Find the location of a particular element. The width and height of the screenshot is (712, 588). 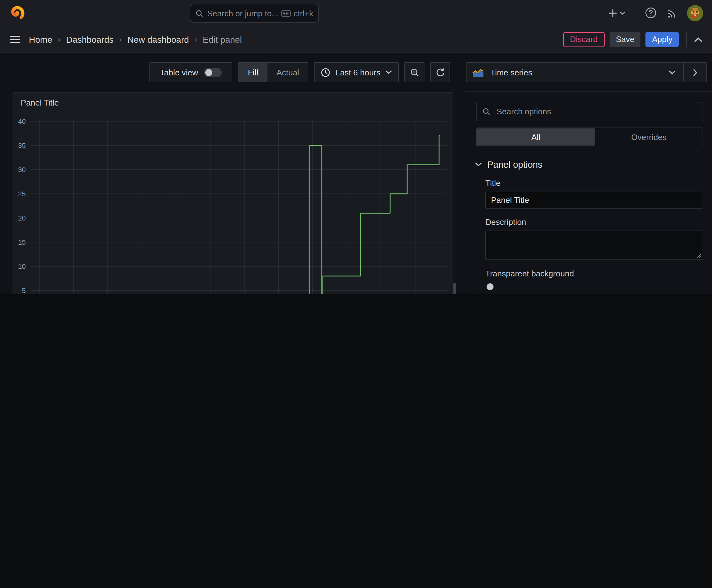

svg-text: 40 is located at coordinates (22, 121).